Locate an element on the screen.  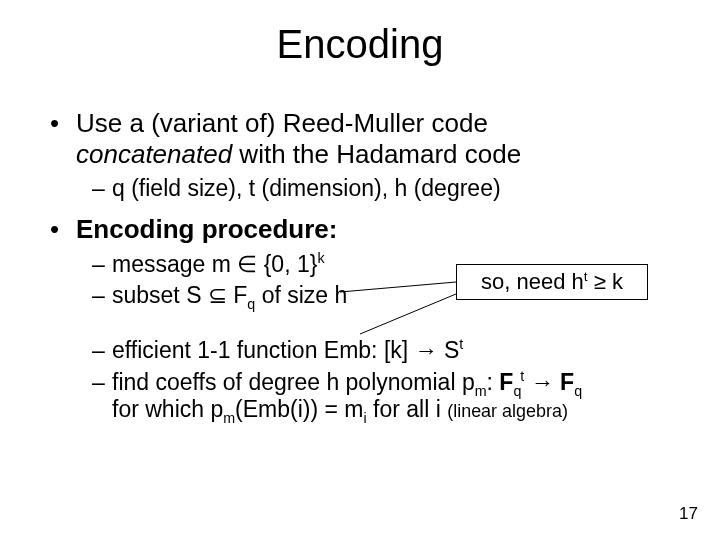
text: k is located at coordinates (618, 282).